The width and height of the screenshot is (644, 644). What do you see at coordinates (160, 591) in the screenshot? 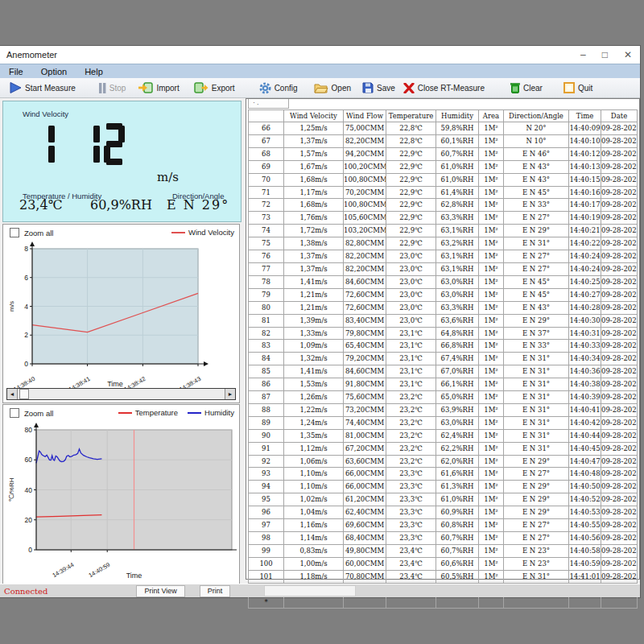
I see `print-view-button: Print View` at bounding box center [160, 591].